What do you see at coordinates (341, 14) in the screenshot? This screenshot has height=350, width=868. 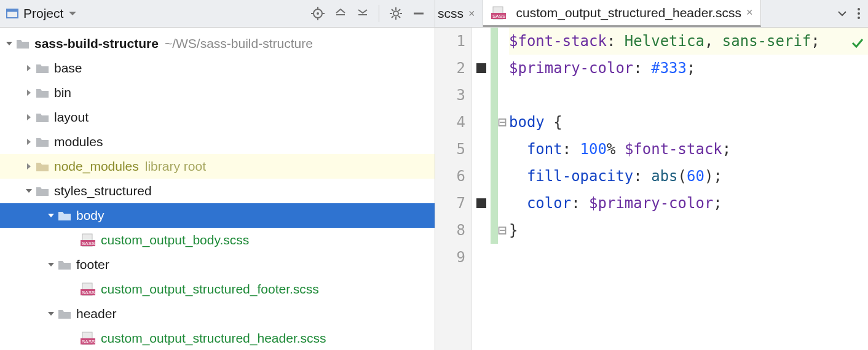 I see `expand-all-icon` at bounding box center [341, 14].